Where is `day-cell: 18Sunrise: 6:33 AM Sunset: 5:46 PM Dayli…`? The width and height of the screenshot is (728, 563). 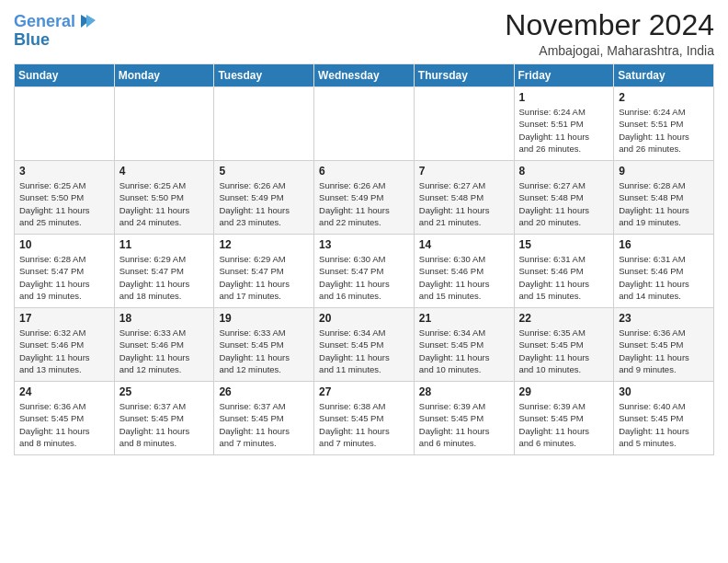 day-cell: 18Sunrise: 6:33 AM Sunset: 5:46 PM Dayli… is located at coordinates (164, 345).